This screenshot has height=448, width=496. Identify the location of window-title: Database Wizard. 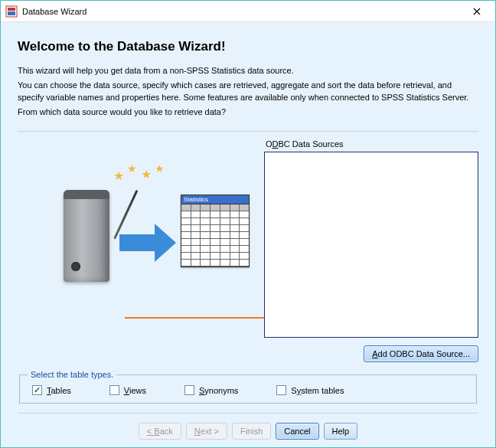
(242, 11).